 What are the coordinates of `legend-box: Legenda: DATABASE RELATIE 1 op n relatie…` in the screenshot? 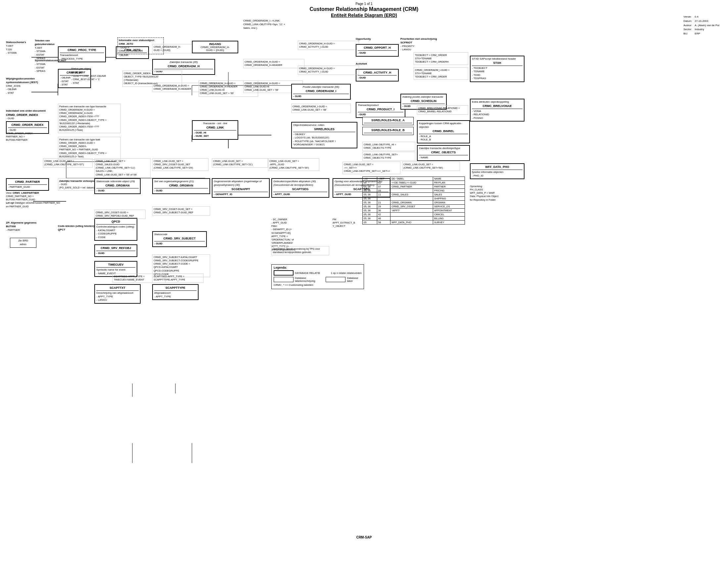 It's located at (318, 277).